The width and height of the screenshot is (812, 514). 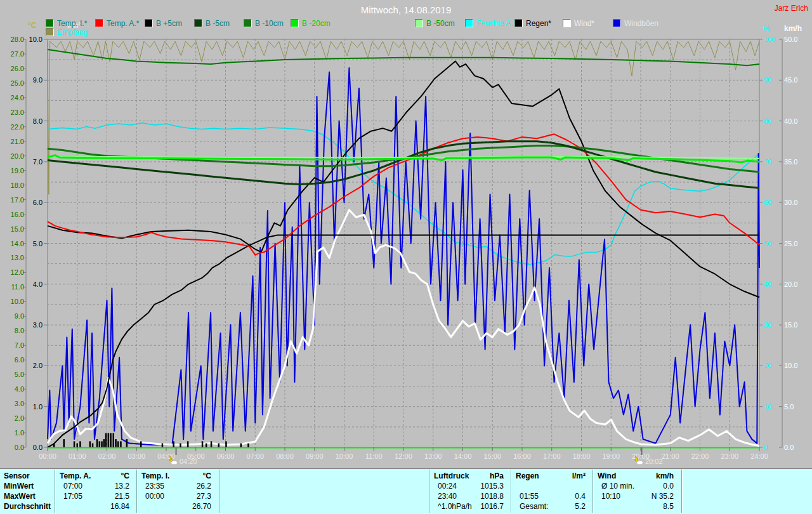 What do you see at coordinates (18, 171) in the screenshot?
I see `tick-label: 19.0` at bounding box center [18, 171].